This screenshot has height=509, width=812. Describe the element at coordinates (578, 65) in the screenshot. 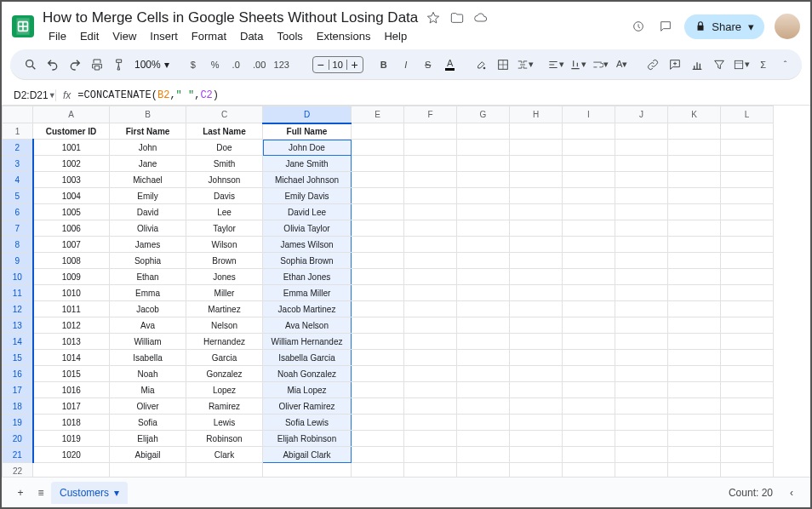

I see `v-align-icon: ▾` at that location.